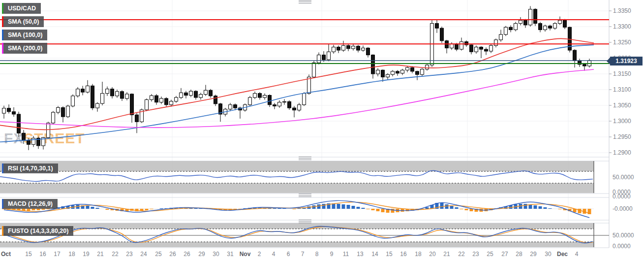 The image size is (644, 260). Describe the element at coordinates (3, 22) in the screenshot. I see `sma50-accent-bar` at that location.